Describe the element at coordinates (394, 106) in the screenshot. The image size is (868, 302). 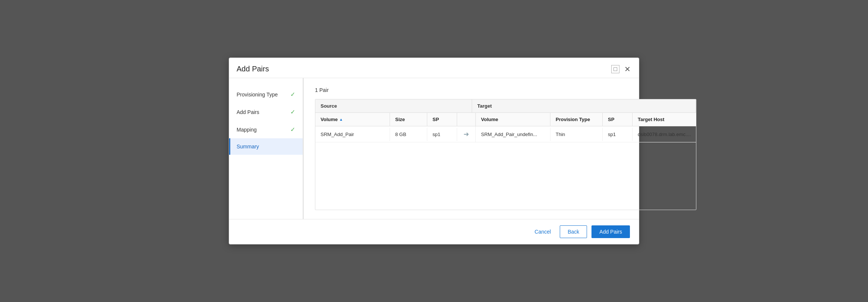
I see `section-header-source: Source` at that location.